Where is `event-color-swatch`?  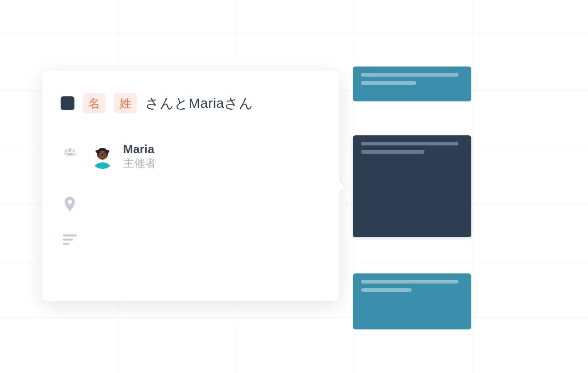
event-color-swatch is located at coordinates (68, 103).